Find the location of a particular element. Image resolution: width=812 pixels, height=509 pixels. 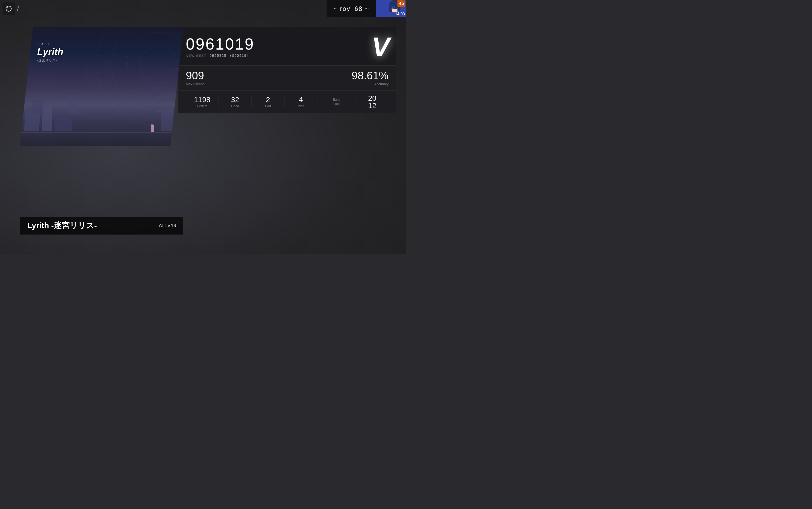

max-combo-value: 909 is located at coordinates (195, 75).